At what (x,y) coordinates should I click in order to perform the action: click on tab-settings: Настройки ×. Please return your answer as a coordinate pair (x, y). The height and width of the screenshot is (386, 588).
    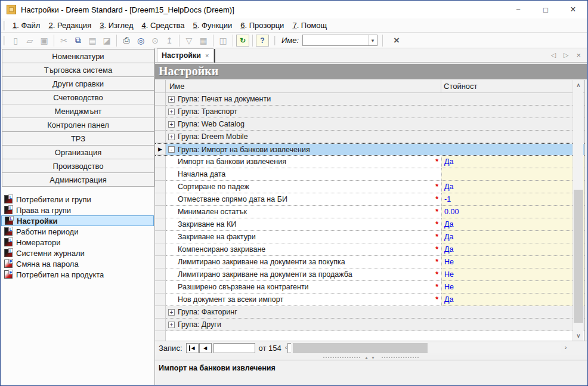
    Looking at the image, I should click on (185, 55).